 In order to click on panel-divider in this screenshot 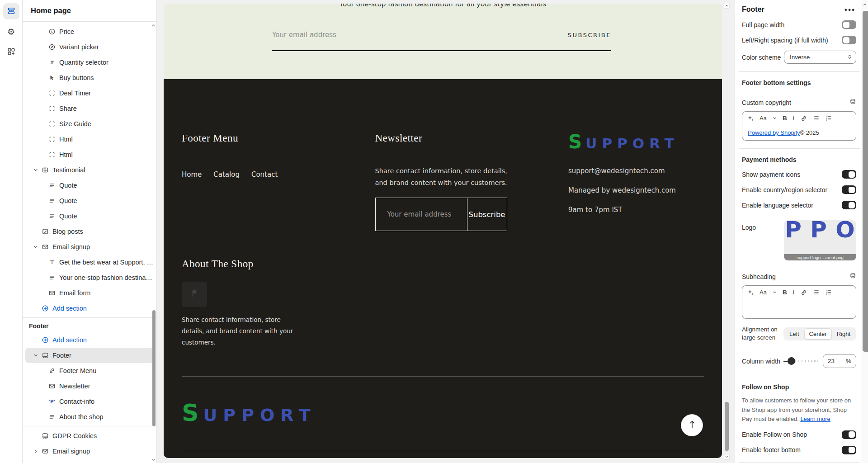, I will do `click(799, 71)`.